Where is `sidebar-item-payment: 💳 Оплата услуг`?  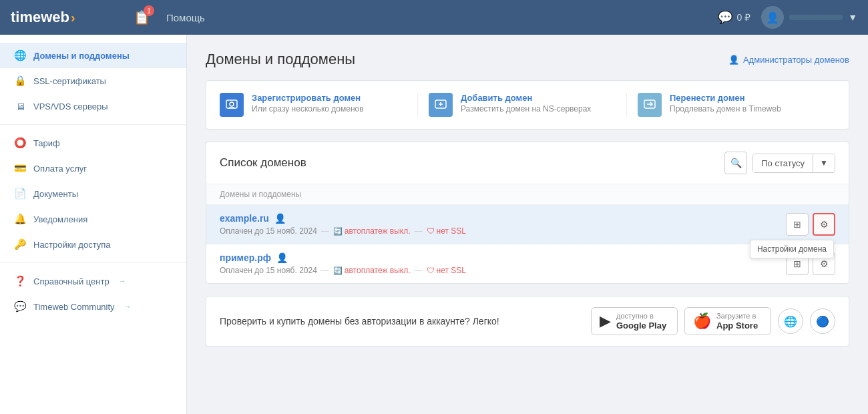
sidebar-item-payment: 💳 Оплата услуг is located at coordinates (93, 168).